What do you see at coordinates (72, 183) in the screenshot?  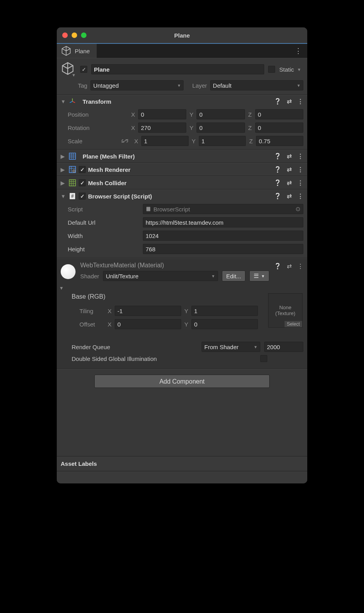 I see `meshcollider-icon` at bounding box center [72, 183].